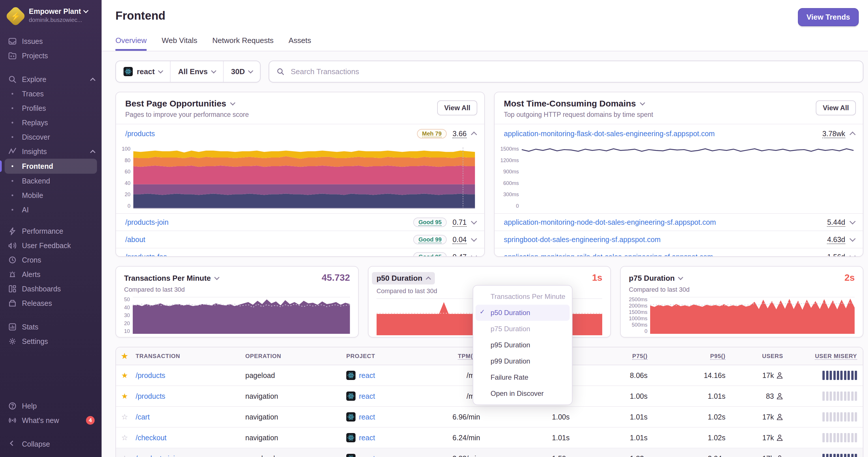 The image size is (868, 457). What do you see at coordinates (404, 278) in the screenshot?
I see `metric-selector-open: p50 Duration` at bounding box center [404, 278].